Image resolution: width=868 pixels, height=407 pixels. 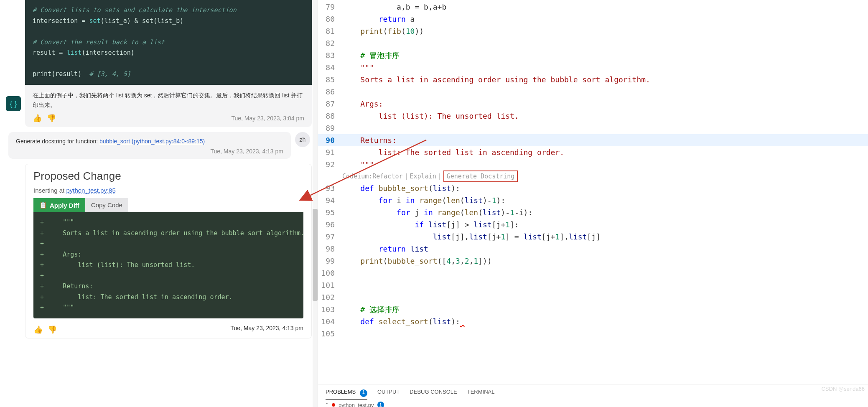 I want to click on line-content: def bubble_sort(list):, so click(x=401, y=188).